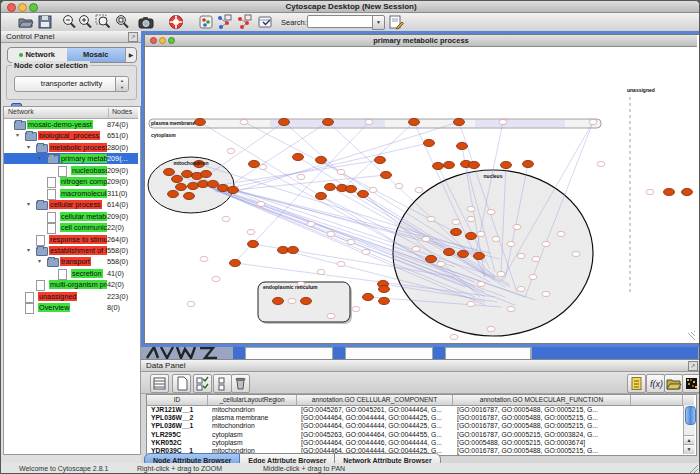 The image size is (700, 474). I want to click on cell-r1-c1: YJR121W__1, so click(178, 410).